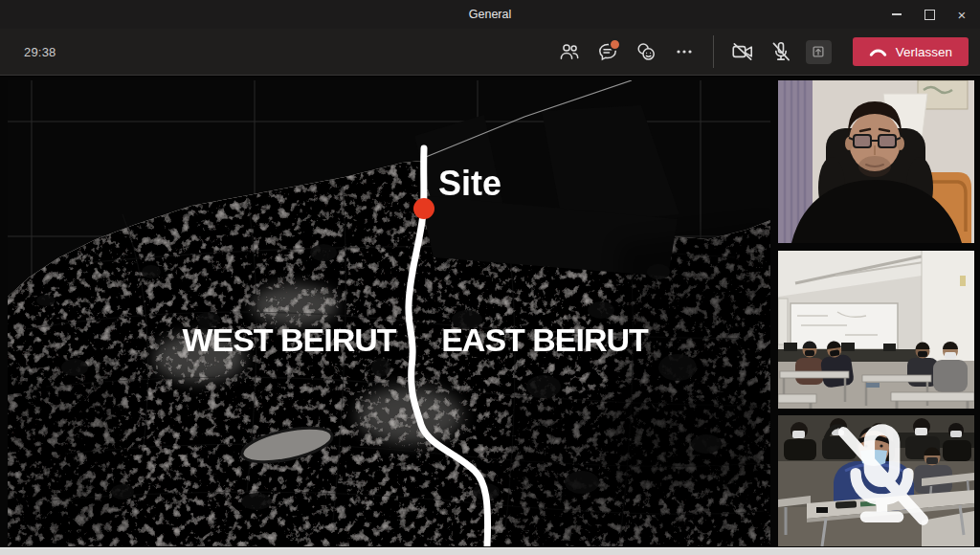 The width and height of the screenshot is (980, 555). What do you see at coordinates (818, 52) in the screenshot?
I see `share-screen-icon` at bounding box center [818, 52].